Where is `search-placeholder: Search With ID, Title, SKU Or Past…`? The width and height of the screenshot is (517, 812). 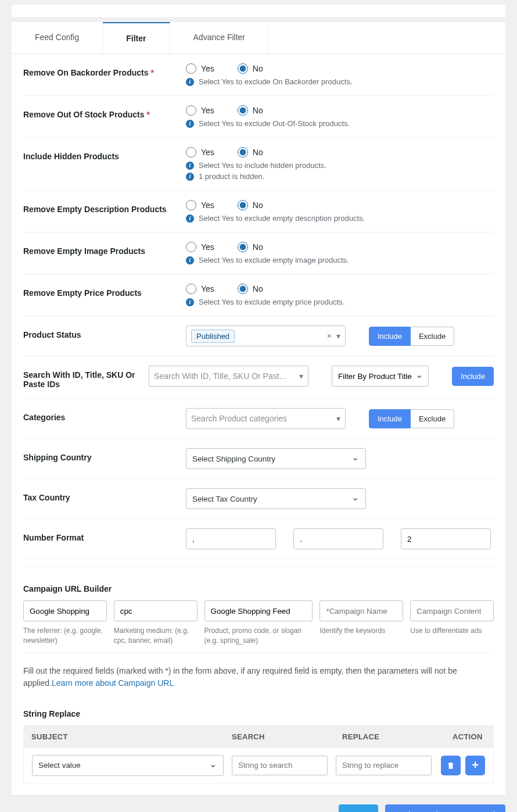 search-placeholder: Search With ID, Title, SKU Or Past… is located at coordinates (221, 376).